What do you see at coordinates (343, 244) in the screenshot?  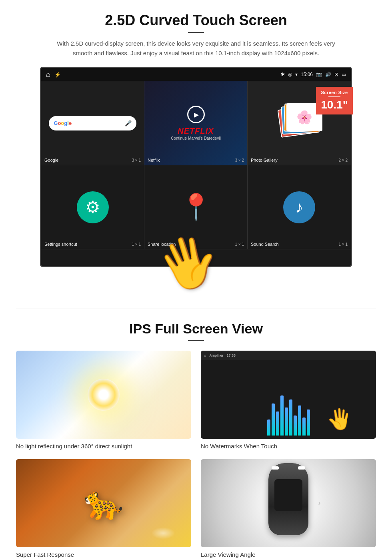 I see `sound-app-size: 1 × 1` at bounding box center [343, 244].